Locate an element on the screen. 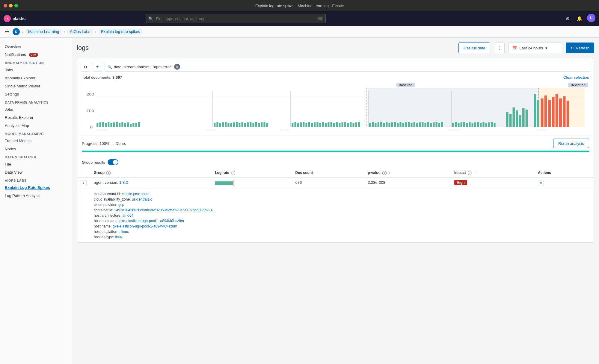 This screenshot has height=364, width=599. rerun-analysis-button: Rerun analysis is located at coordinates (571, 143).